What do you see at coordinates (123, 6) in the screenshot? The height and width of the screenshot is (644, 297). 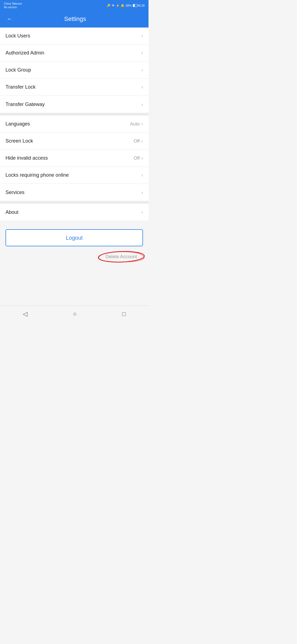 I see `alarm-icon: 🔔` at bounding box center [123, 6].